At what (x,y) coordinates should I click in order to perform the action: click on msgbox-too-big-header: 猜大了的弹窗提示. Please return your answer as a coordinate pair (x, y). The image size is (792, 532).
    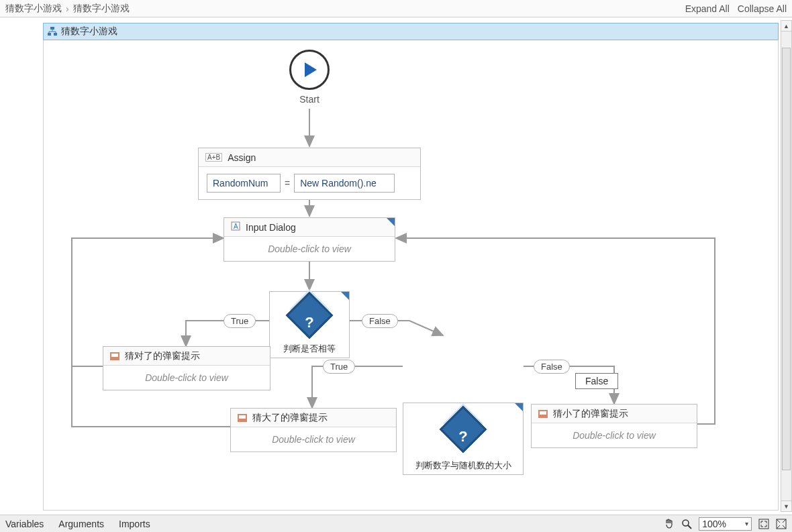
    Looking at the image, I should click on (313, 418).